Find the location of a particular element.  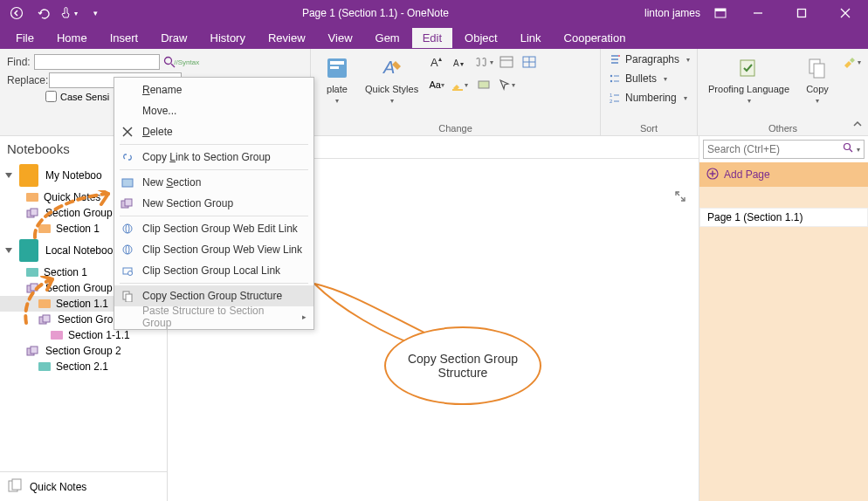

highlight-element-button is located at coordinates (484, 85).